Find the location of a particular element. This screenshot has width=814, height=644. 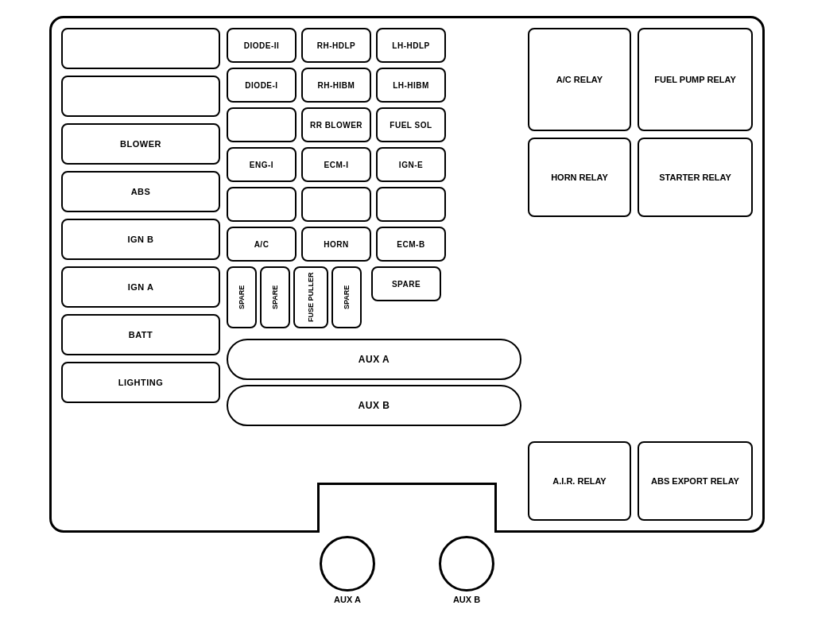

fuse-eng-i: ENG-I is located at coordinates (262, 165).